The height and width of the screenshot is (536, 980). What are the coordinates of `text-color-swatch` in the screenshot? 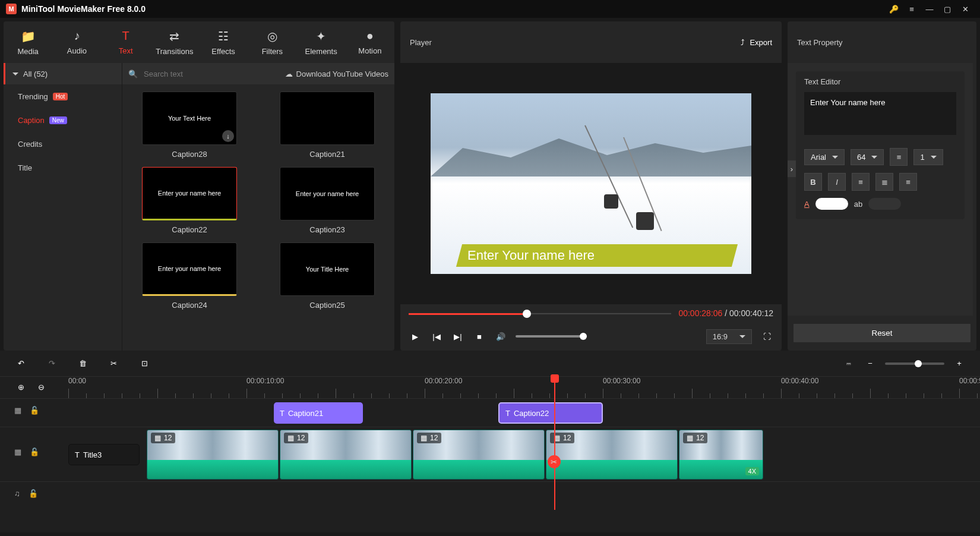 It's located at (832, 204).